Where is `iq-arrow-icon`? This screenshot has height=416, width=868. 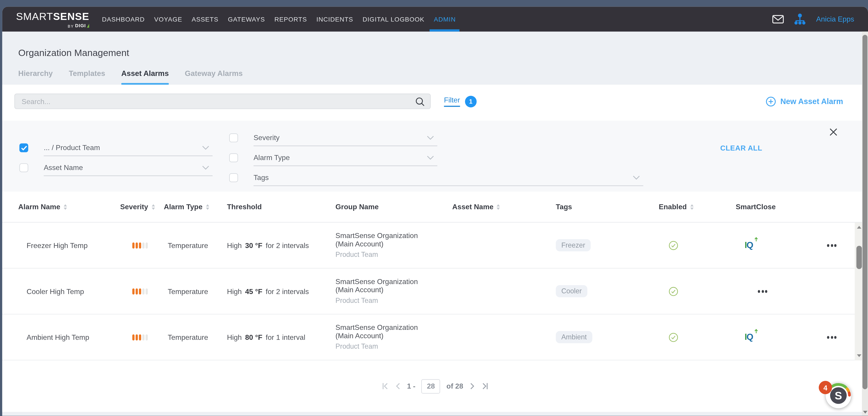 iq-arrow-icon is located at coordinates (756, 331).